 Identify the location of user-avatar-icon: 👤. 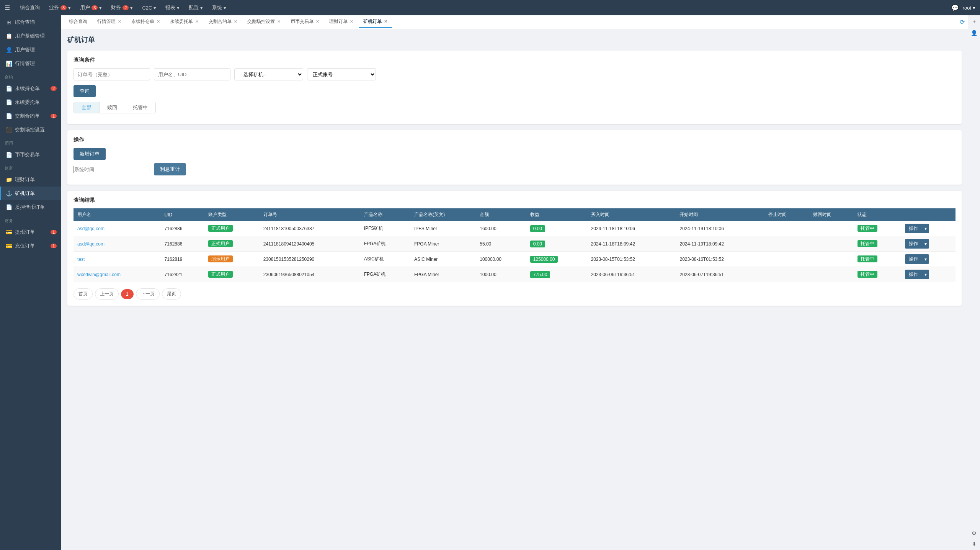
(974, 33).